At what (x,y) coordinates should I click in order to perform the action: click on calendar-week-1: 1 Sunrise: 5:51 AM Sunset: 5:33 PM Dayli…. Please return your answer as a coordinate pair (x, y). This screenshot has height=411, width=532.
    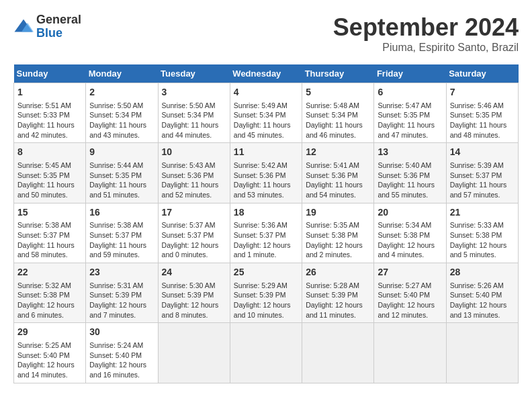
    Looking at the image, I should click on (266, 113).